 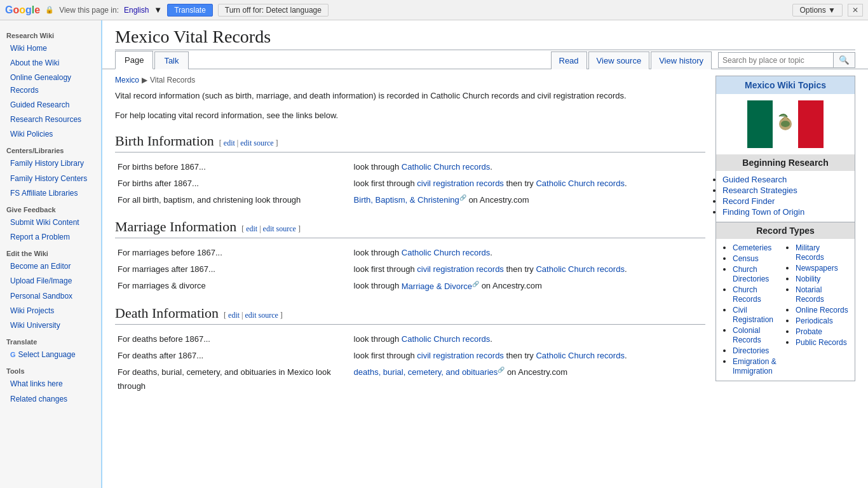 I want to click on death-burial-link: deaths, burial, cemetery, and obituaries…, so click(x=430, y=372).